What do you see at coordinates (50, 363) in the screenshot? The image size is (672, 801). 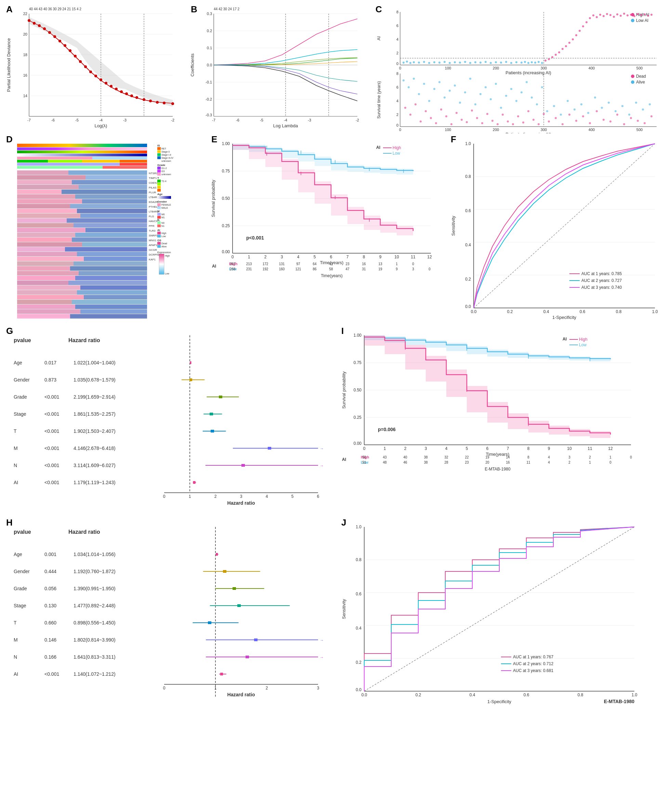 I see `g-row-age-pv: 0.017` at bounding box center [50, 363].